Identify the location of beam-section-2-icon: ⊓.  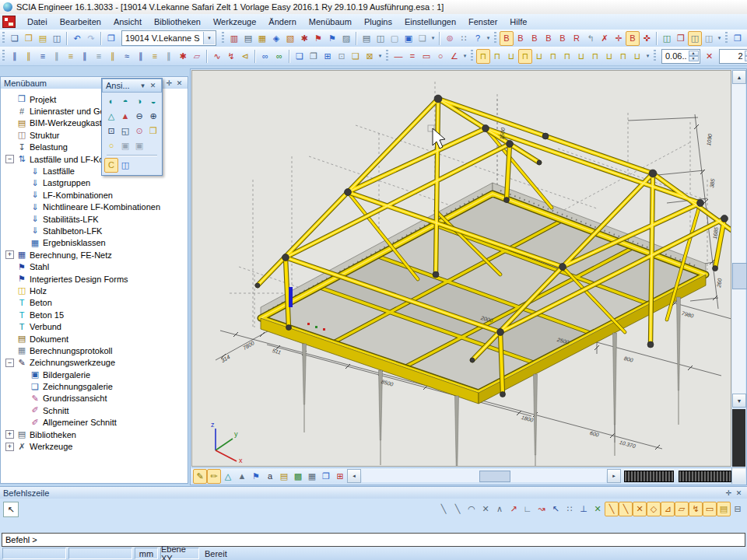
(497, 56).